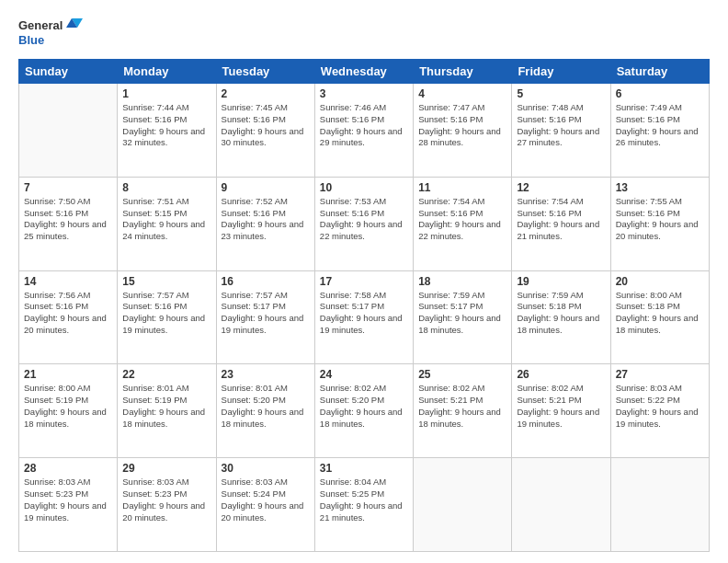  I want to click on weekday-header-friday: Friday, so click(561, 72).